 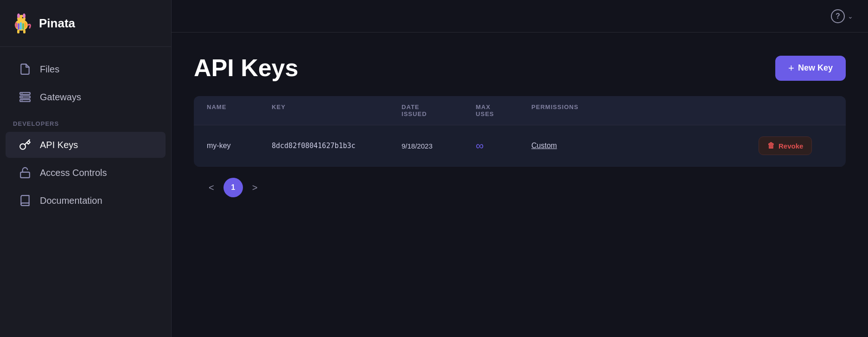 I want to click on col-key: KEY, so click(x=337, y=110).